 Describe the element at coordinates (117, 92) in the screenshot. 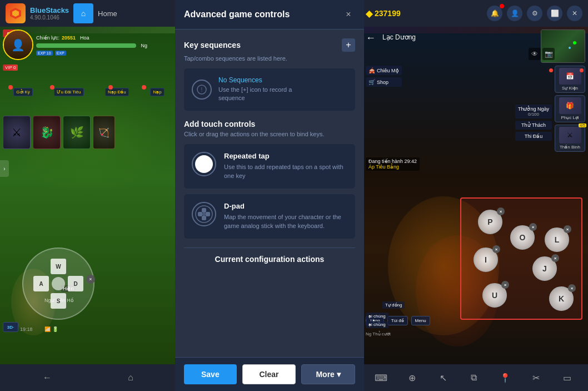

I see `nap-dau-btn: Nạp Đầu` at that location.